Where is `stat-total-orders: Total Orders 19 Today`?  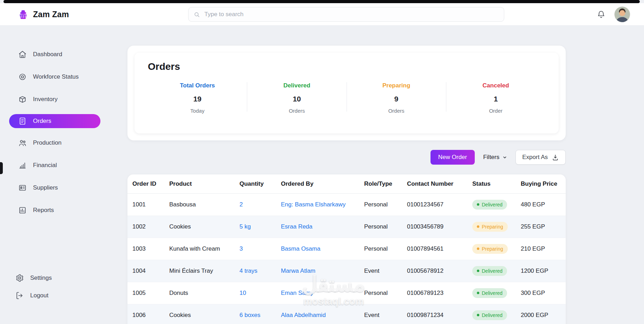 stat-total-orders: Total Orders 19 Today is located at coordinates (197, 98).